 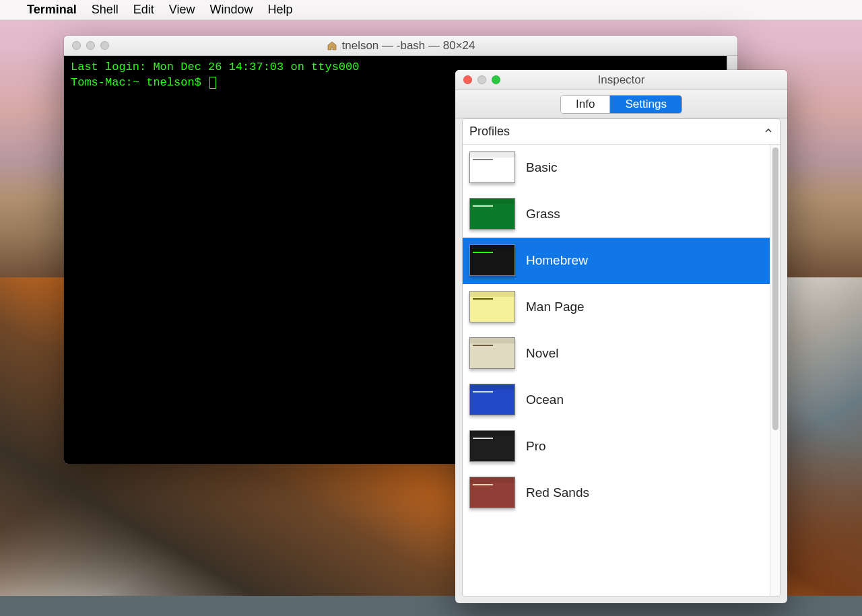 I want to click on profiles-section-header: Profiles, so click(x=621, y=132).